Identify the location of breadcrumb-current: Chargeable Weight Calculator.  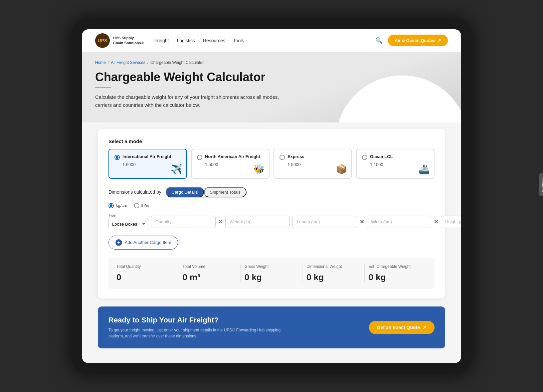
(177, 63).